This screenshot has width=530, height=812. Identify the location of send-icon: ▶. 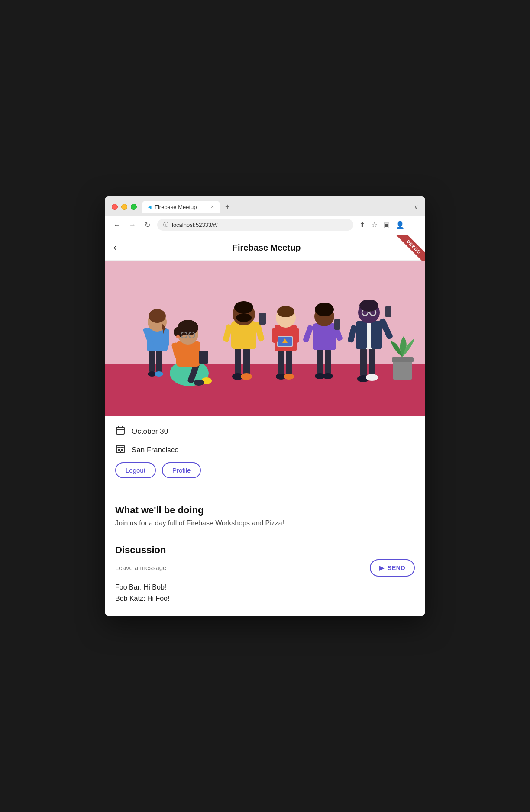
(382, 568).